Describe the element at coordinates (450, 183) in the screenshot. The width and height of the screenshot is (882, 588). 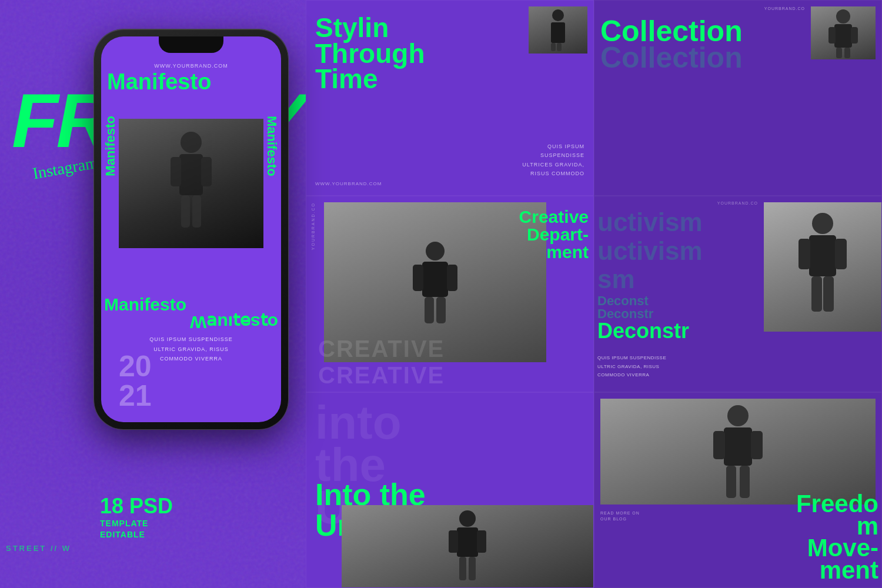
I see `card1-url: WWW.YOURBRAND.COM` at that location.